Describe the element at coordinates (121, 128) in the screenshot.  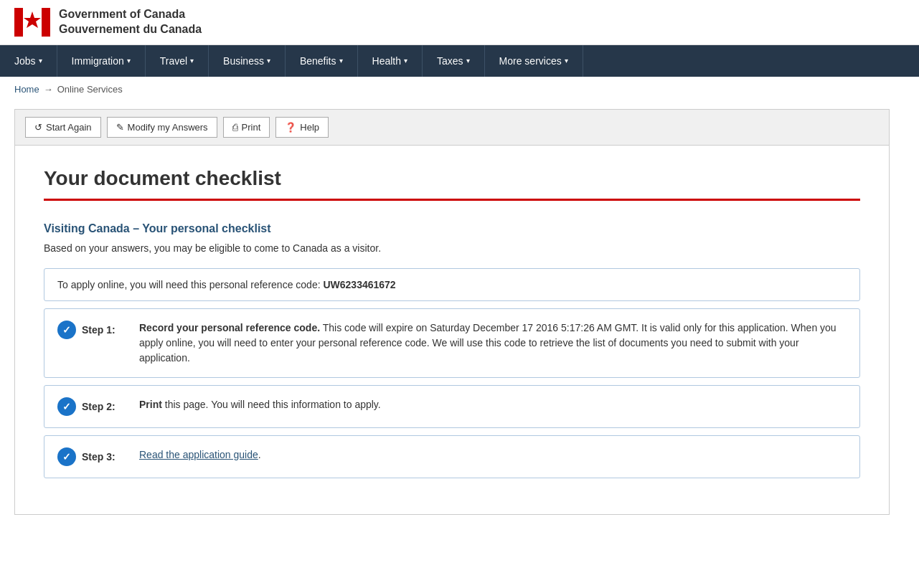
I see `pencil-icon: ✎` at that location.